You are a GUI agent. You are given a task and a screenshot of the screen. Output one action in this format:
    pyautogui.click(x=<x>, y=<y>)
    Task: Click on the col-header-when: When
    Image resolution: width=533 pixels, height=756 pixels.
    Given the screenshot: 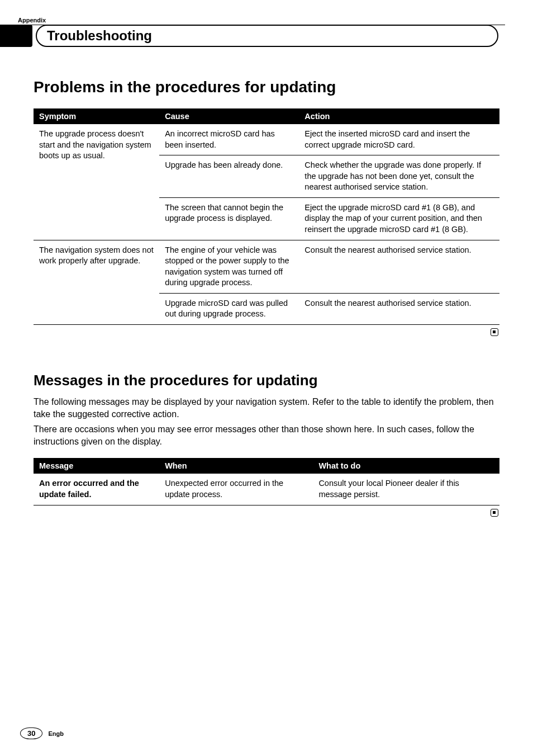 What is the action you would take?
    pyautogui.click(x=236, y=466)
    